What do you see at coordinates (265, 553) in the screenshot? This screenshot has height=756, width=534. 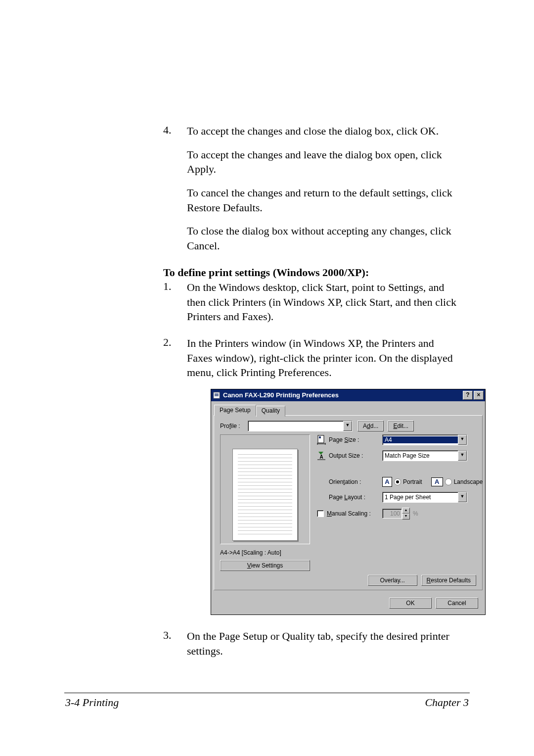 I see `preview-caption: A4->A4 [Scaling : Auto]` at bounding box center [265, 553].